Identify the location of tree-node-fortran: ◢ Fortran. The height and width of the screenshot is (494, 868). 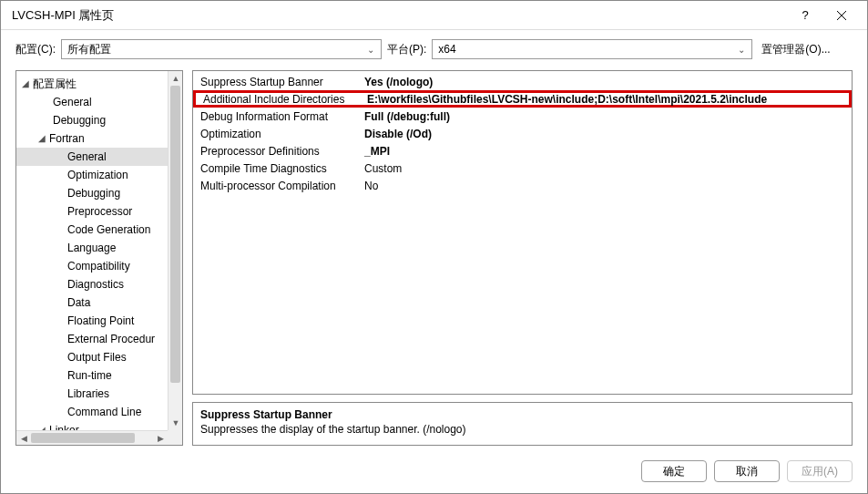
(99, 139).